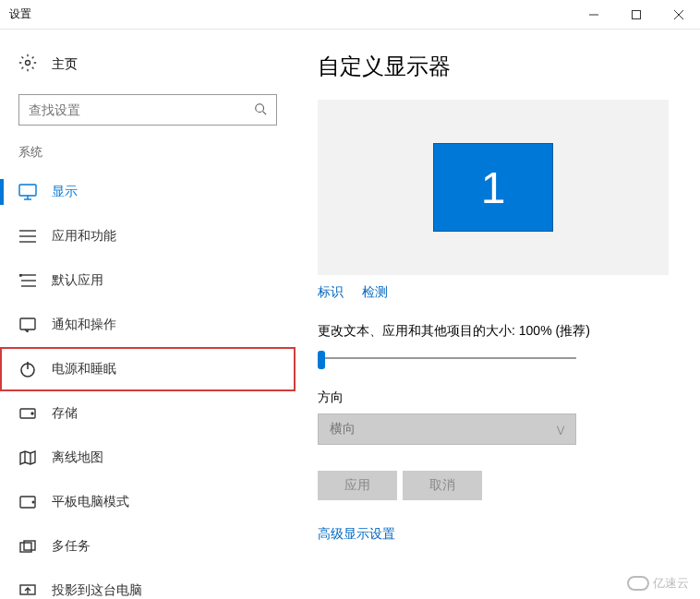  What do you see at coordinates (357, 485) in the screenshot?
I see `apply-button: 应用` at bounding box center [357, 485].